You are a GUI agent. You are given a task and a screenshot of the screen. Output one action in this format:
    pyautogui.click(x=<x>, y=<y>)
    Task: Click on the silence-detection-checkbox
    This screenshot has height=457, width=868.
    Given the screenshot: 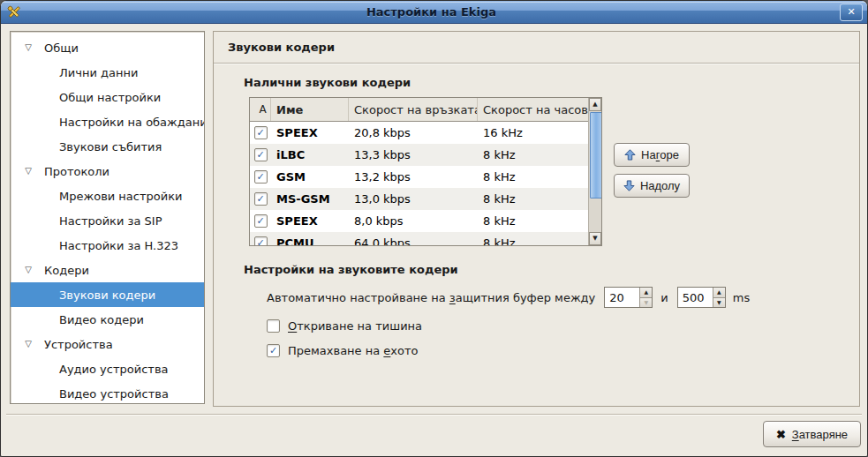 What is the action you would take?
    pyautogui.click(x=274, y=326)
    